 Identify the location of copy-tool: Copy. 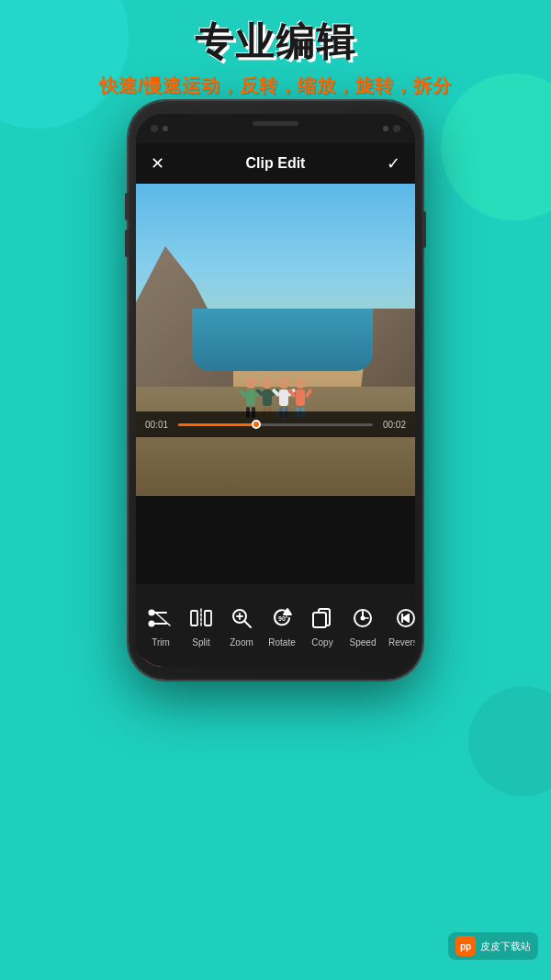
(322, 625).